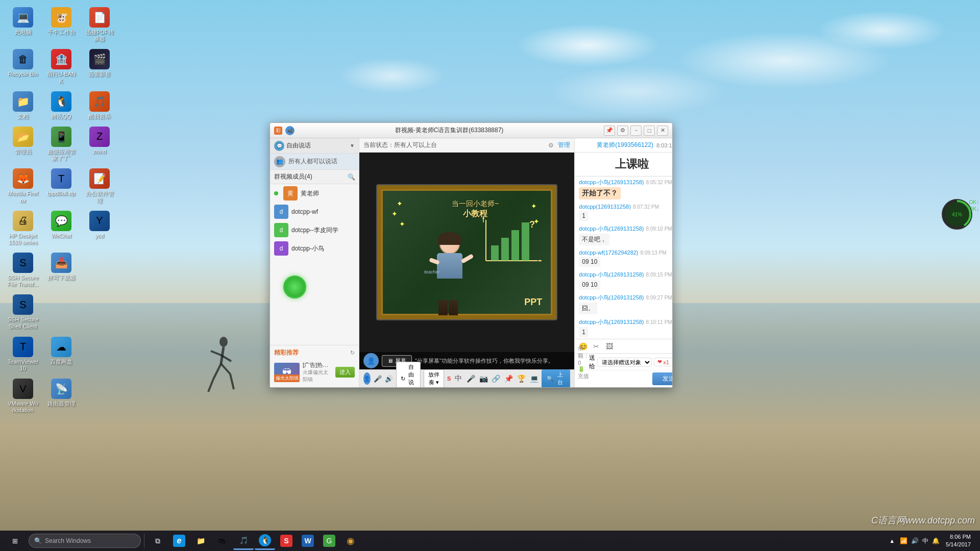  Describe the element at coordinates (308, 541) in the screenshot. I see `taskbar-word: W` at that location.